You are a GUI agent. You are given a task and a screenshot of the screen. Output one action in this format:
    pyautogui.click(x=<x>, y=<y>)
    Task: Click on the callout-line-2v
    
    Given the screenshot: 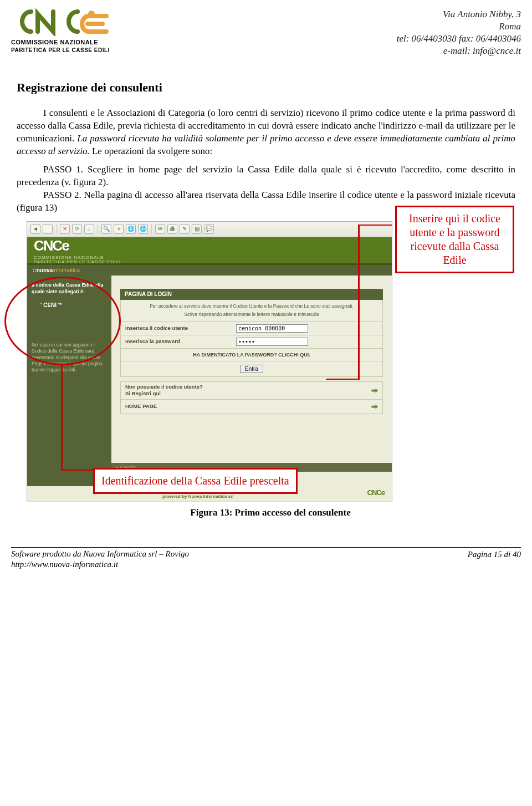 What is the action you would take?
    pyautogui.click(x=62, y=417)
    